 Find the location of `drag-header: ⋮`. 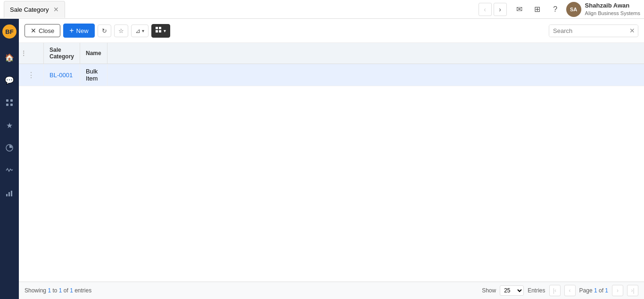

drag-header: ⋮ is located at coordinates (31, 54).